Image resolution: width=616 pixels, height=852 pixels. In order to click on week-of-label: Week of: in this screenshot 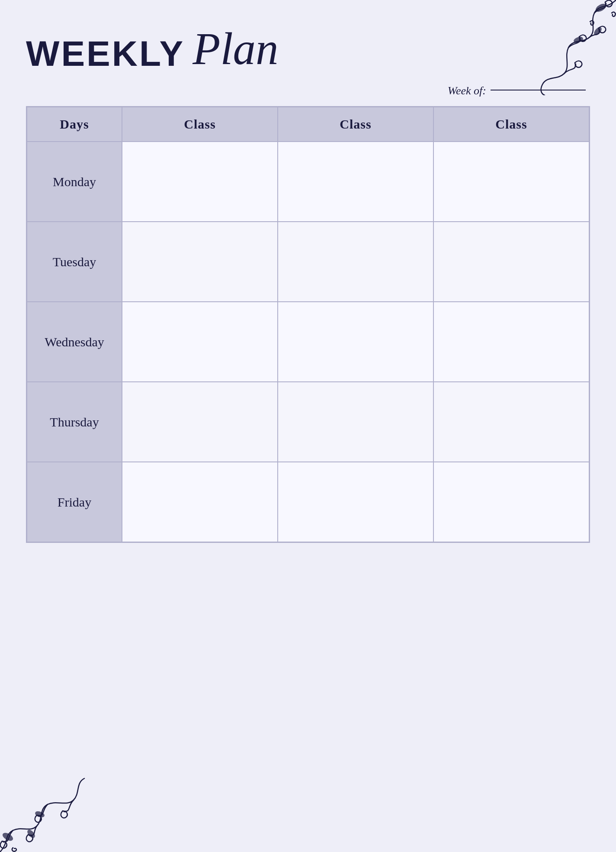, I will do `click(467, 91)`.